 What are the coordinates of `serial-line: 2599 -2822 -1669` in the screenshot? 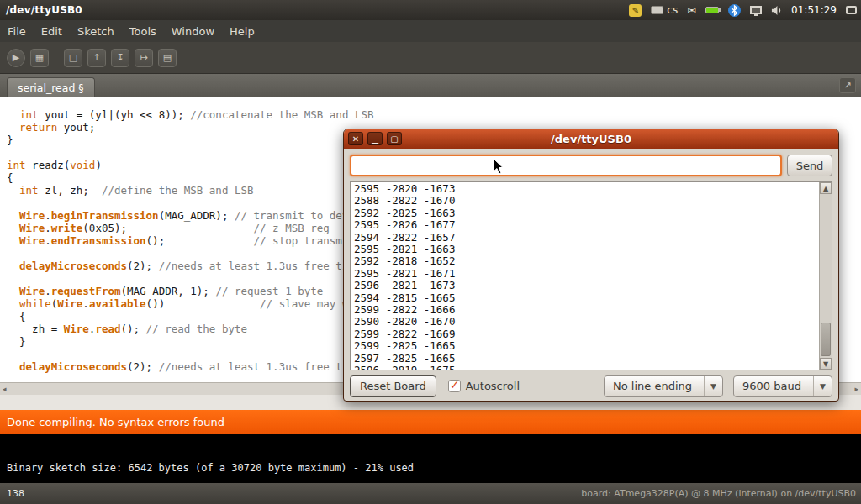 It's located at (591, 334).